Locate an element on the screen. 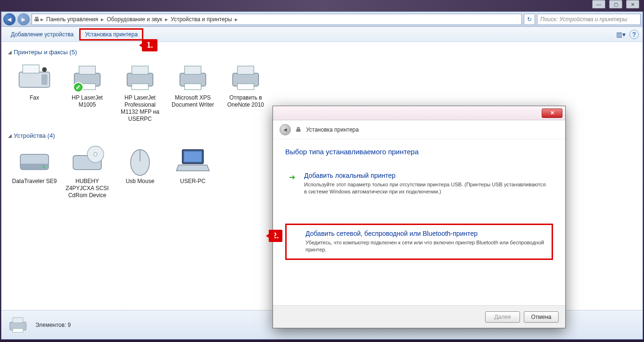 Image resolution: width=644 pixels, height=342 pixels. option-title: Добавить локальный принтер is located at coordinates (426, 175).